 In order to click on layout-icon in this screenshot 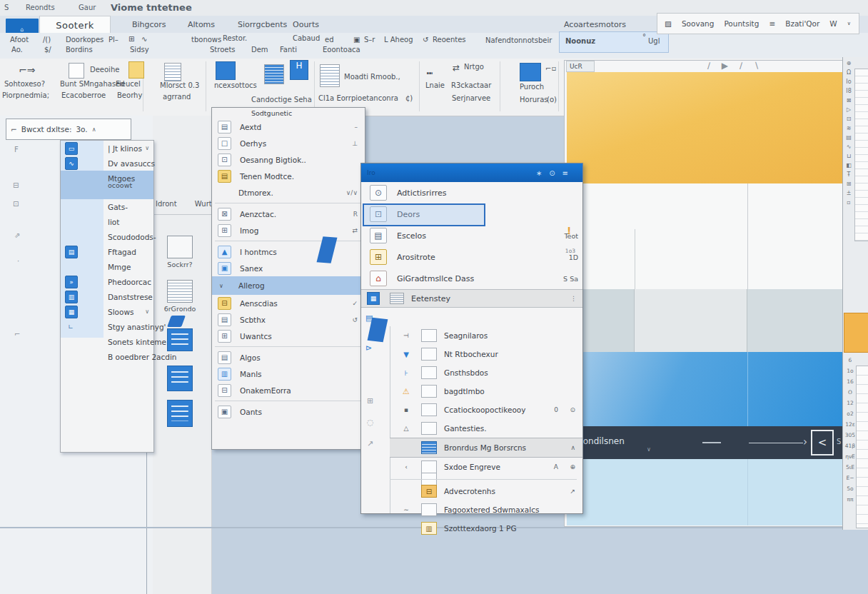, I will do `click(274, 74)`.